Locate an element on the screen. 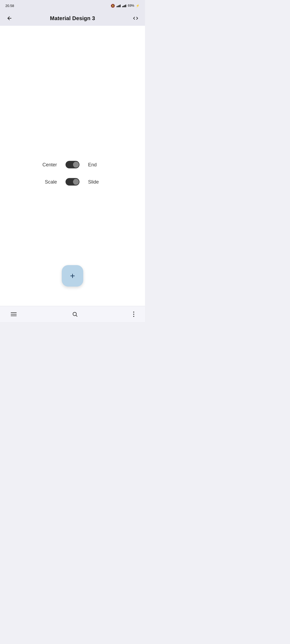  controls-section: Center End Scale Slide is located at coordinates (73, 173).